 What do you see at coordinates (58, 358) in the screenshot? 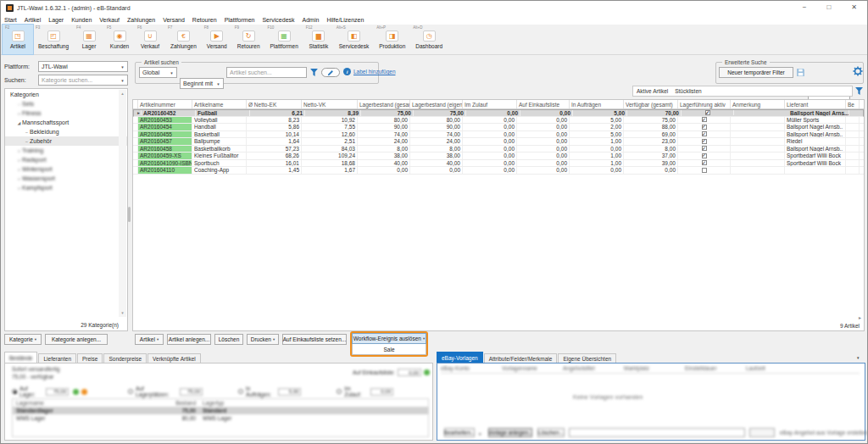
I see `tab-lieferanten: Lieferanten` at bounding box center [58, 358].